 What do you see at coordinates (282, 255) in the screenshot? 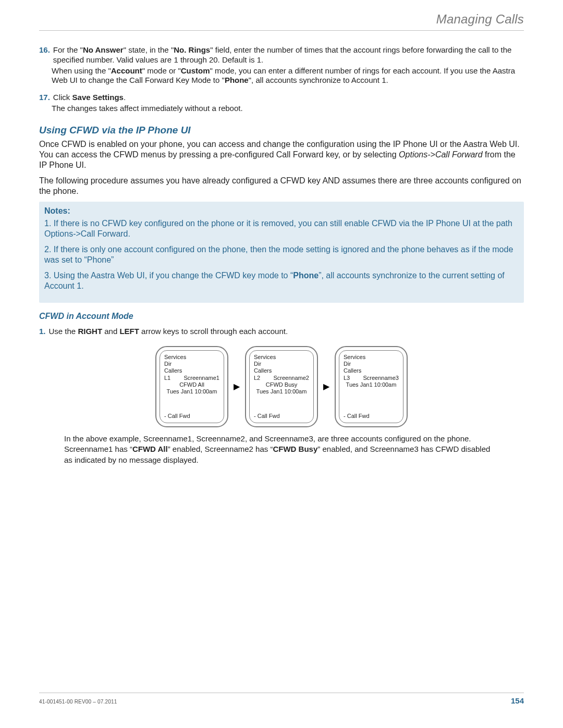
I see `note-item: 2. If there is only one account configur…` at bounding box center [282, 255].